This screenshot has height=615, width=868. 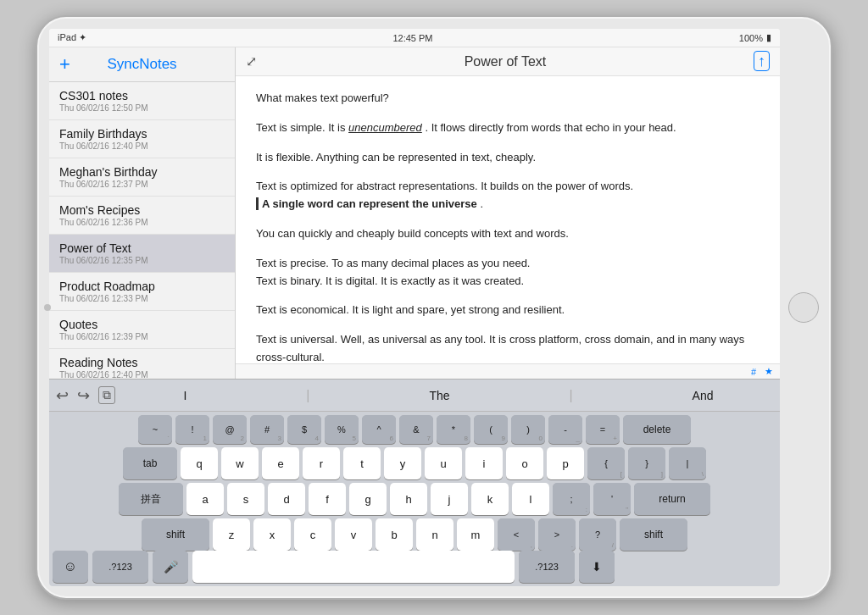 I want to click on shift-right-key: shift, so click(x=654, y=535).